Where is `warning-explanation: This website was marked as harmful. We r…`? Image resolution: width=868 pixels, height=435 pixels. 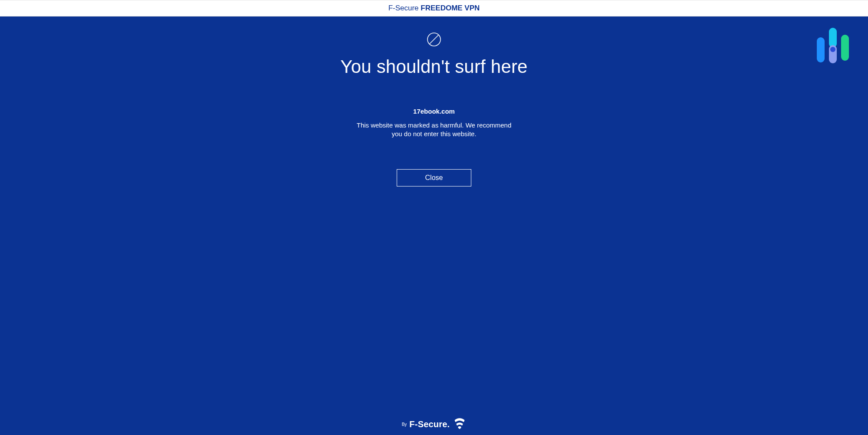 warning-explanation: This website was marked as harmful. We r… is located at coordinates (434, 130).